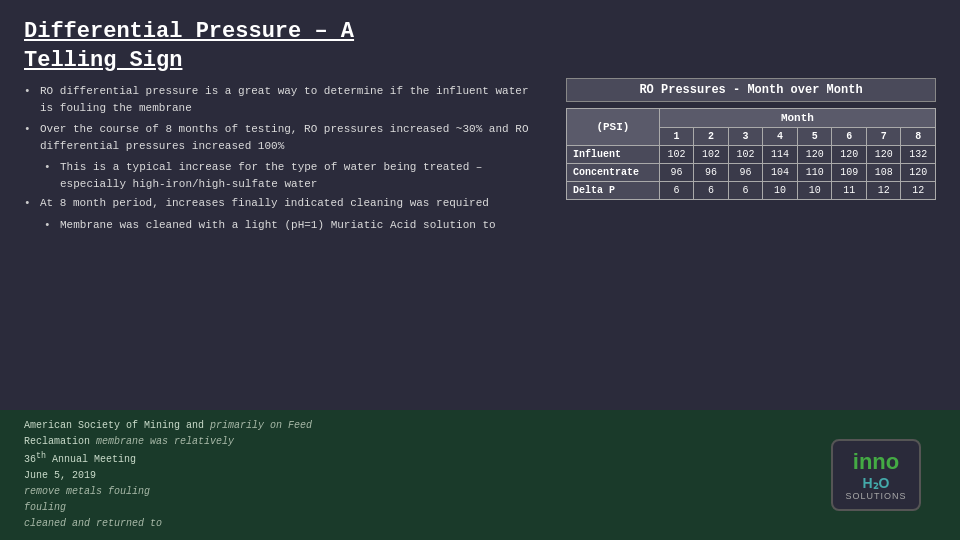  I want to click on deltap-7: 12, so click(884, 191).